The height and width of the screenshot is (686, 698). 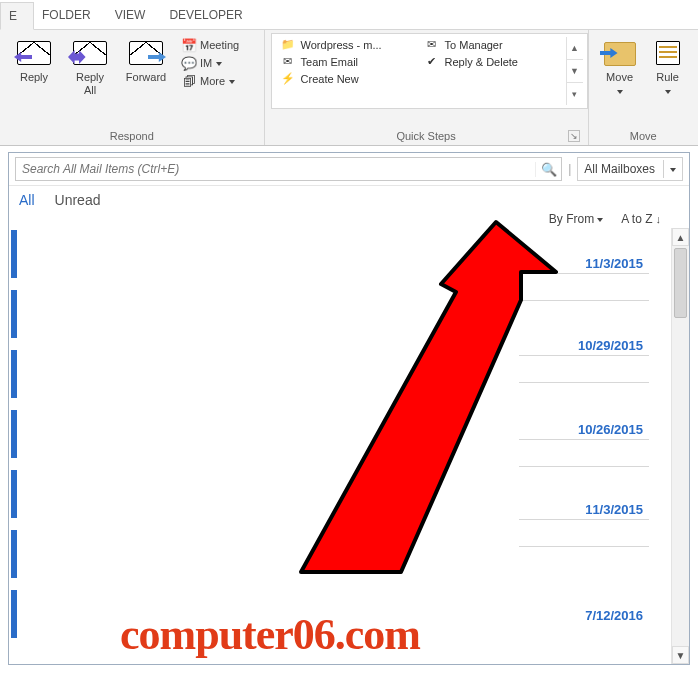 What do you see at coordinates (134, 15) in the screenshot?
I see `tab-view: VIEW` at bounding box center [134, 15].